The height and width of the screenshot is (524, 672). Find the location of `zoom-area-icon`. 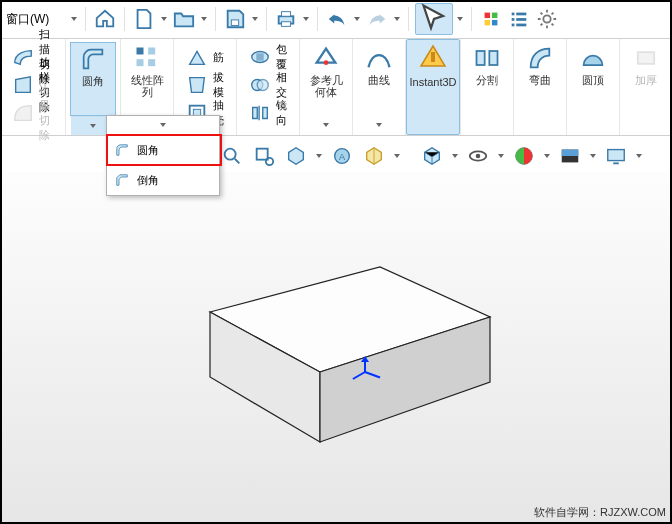

zoom-area-icon is located at coordinates (264, 156).